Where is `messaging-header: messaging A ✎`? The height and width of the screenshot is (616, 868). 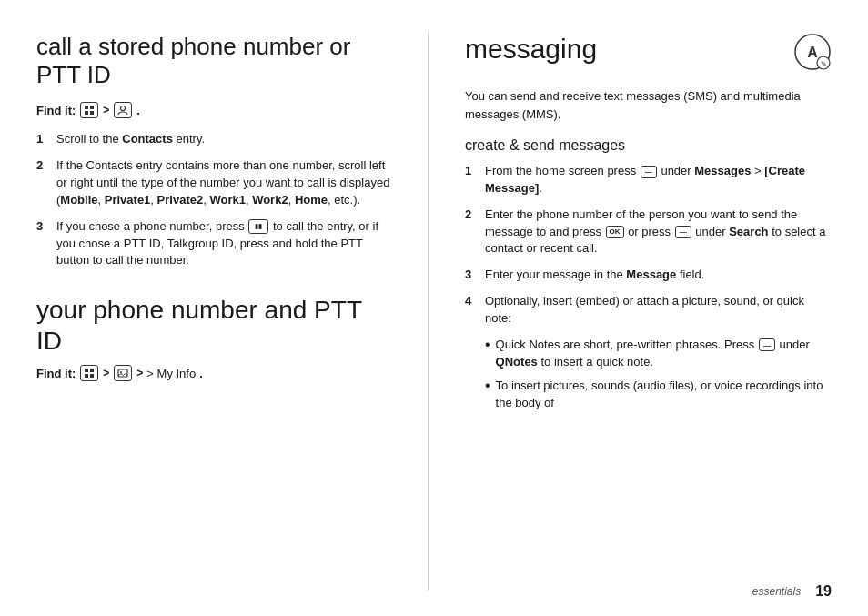
messaging-header: messaging A ✎ is located at coordinates (648, 56).